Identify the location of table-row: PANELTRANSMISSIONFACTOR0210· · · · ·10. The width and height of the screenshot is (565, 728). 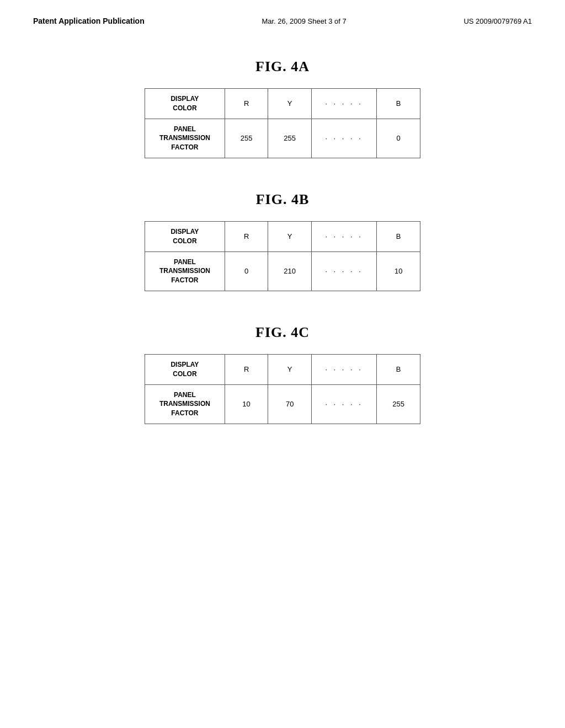
(282, 271).